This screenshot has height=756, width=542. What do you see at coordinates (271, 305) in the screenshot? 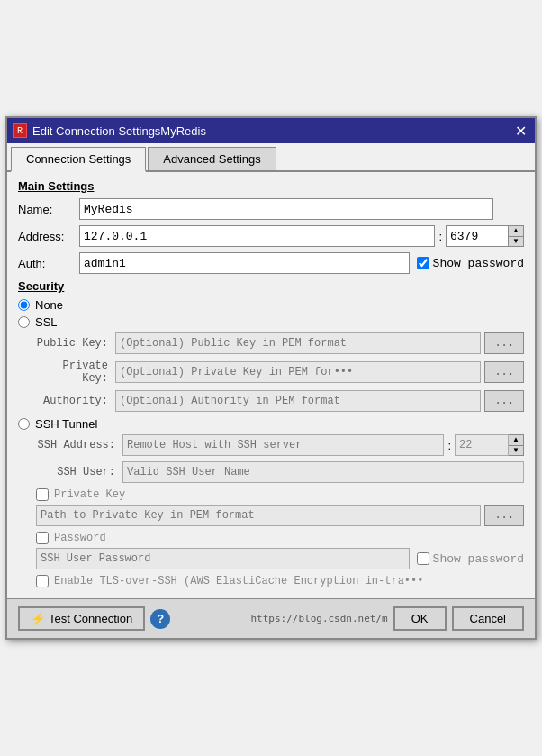
I see `none-radio-row: None` at bounding box center [271, 305].